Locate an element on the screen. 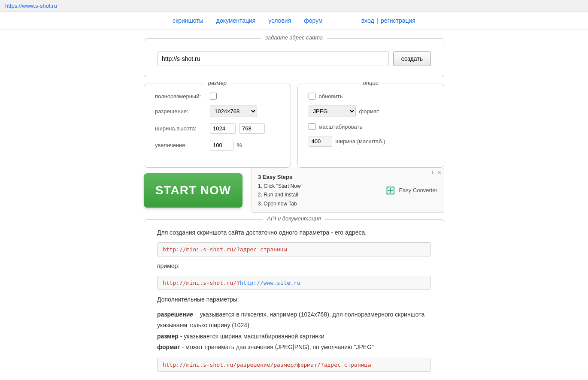 This screenshot has width=588, height=380. param1: разрешение – указывается в пикселях, нап… is located at coordinates (294, 320).